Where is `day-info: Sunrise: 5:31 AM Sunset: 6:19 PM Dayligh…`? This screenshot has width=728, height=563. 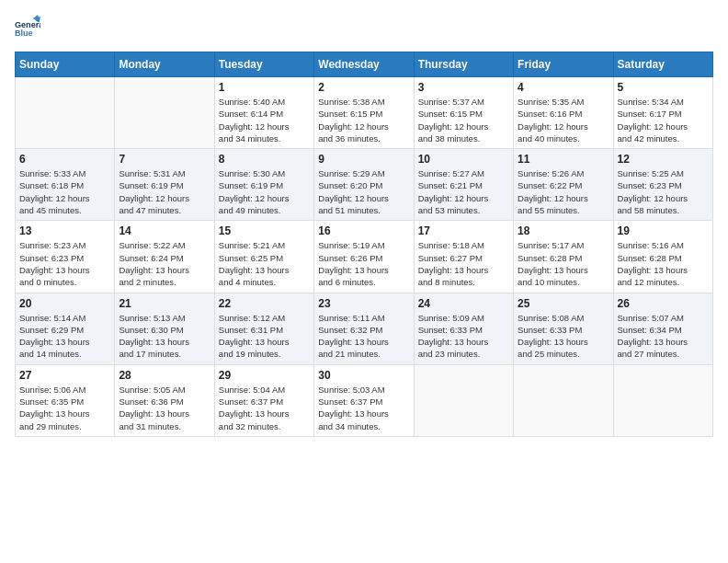
day-info: Sunrise: 5:31 AM Sunset: 6:19 PM Dayligh… is located at coordinates (164, 191).